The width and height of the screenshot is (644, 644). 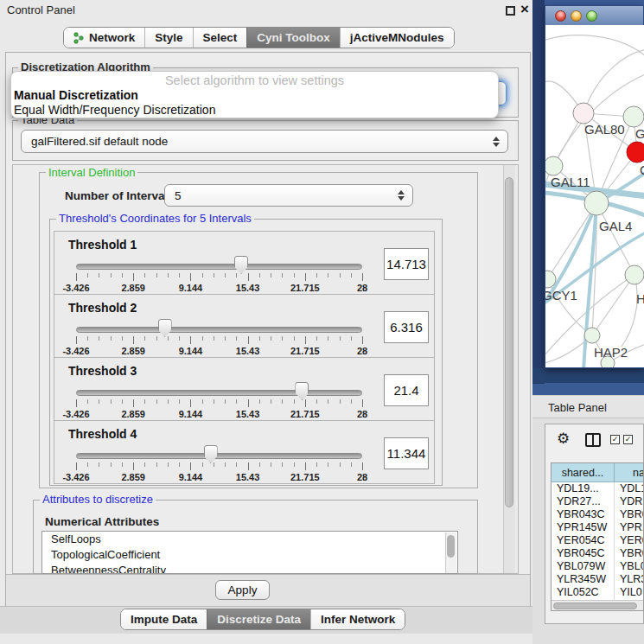 I want to click on table-row: YIL052CYIL0, so click(x=598, y=593).